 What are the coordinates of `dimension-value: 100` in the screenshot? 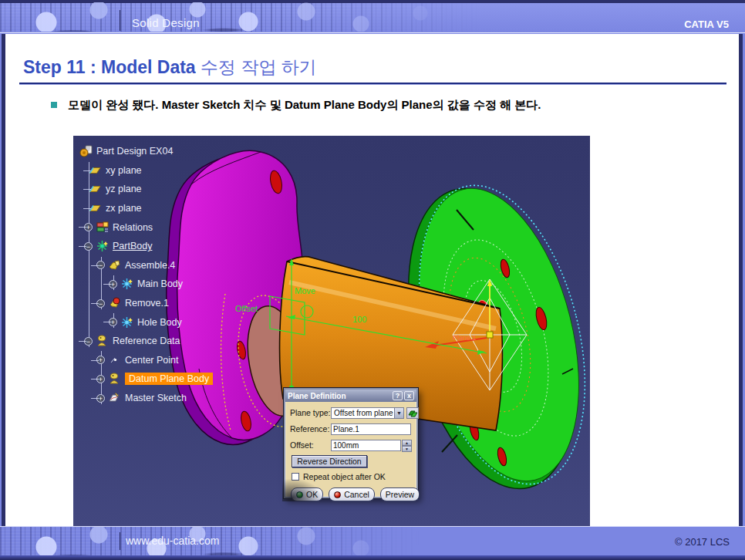 It's located at (359, 319).